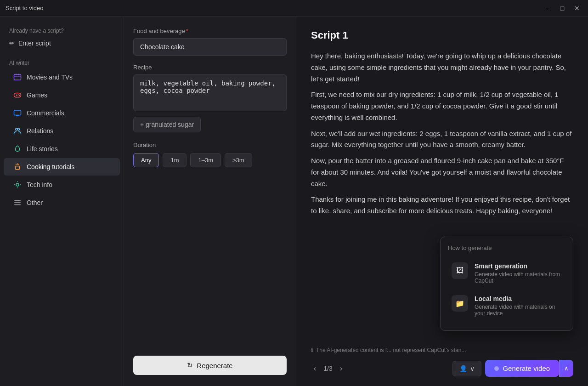  I want to click on popup-option-local: 📁 Local media Generate video with materi…, so click(507, 306).